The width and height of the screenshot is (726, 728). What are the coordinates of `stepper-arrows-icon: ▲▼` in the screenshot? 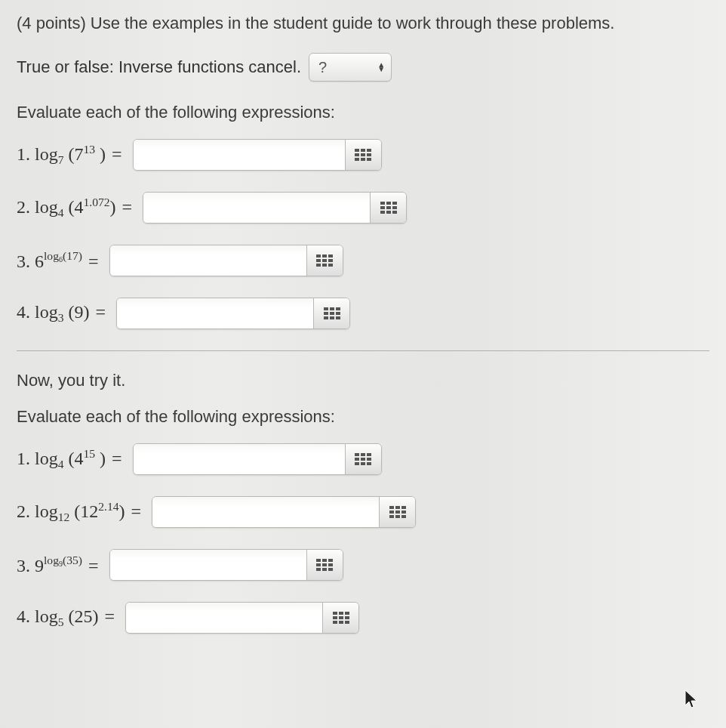 It's located at (381, 67).